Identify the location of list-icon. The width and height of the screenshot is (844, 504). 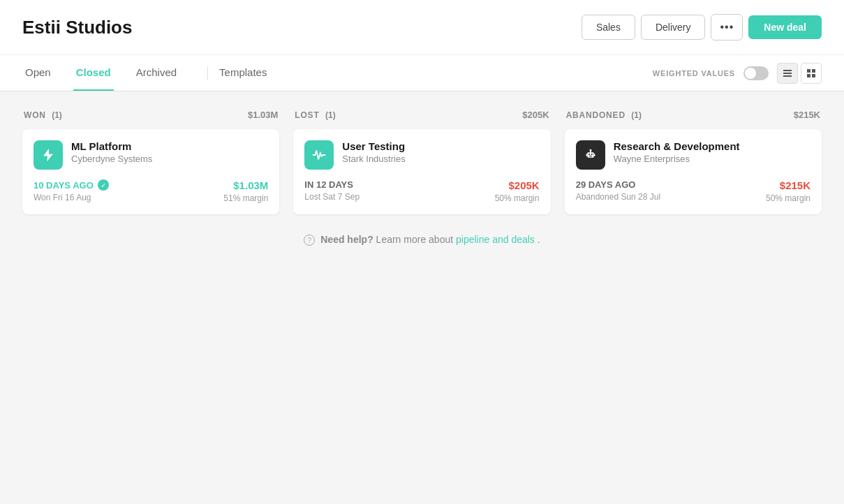
(787, 73).